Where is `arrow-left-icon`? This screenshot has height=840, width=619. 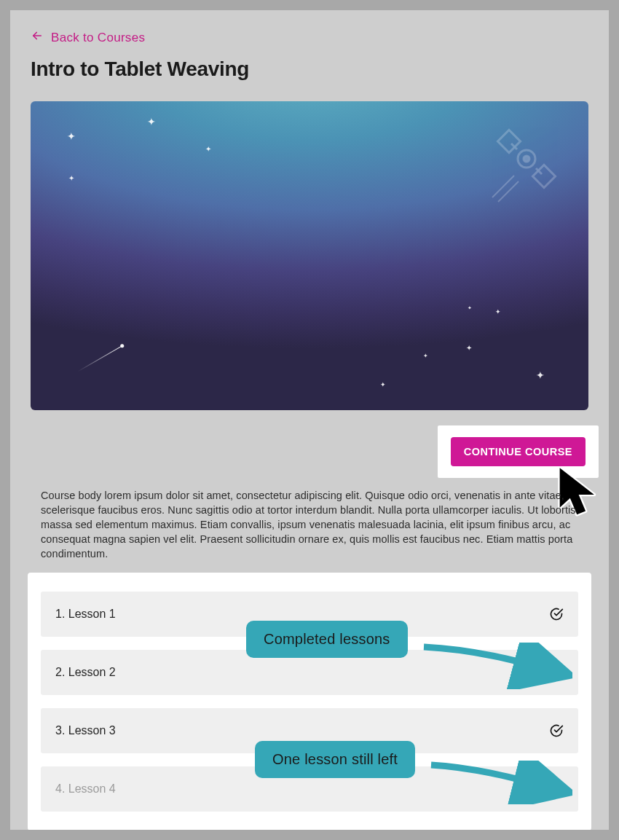
arrow-left-icon is located at coordinates (37, 38).